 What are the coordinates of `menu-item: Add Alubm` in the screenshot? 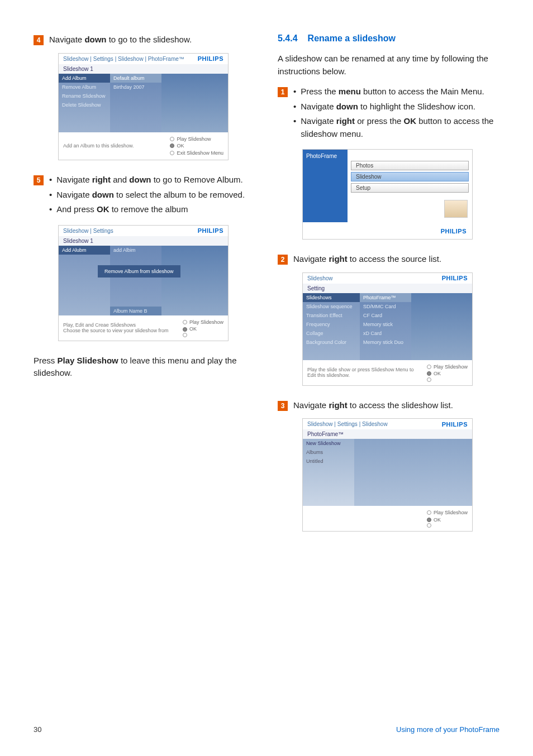 It's located at (84, 250).